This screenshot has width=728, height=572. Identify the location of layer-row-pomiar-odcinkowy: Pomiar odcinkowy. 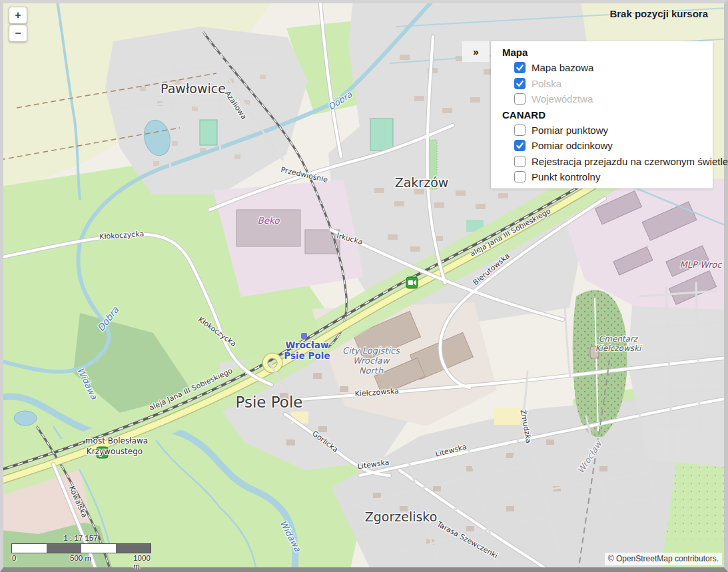
(602, 146).